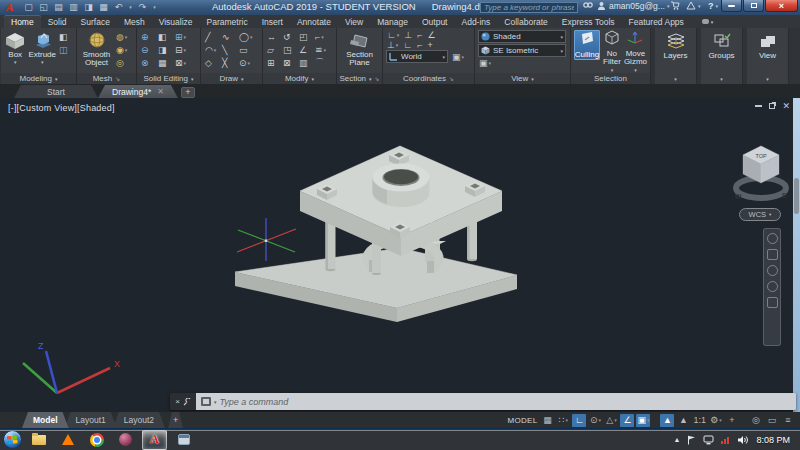 Image resolution: width=800 pixels, height=450 pixels. I want to click on ellipse-icon: ⊙▾, so click(246, 62).